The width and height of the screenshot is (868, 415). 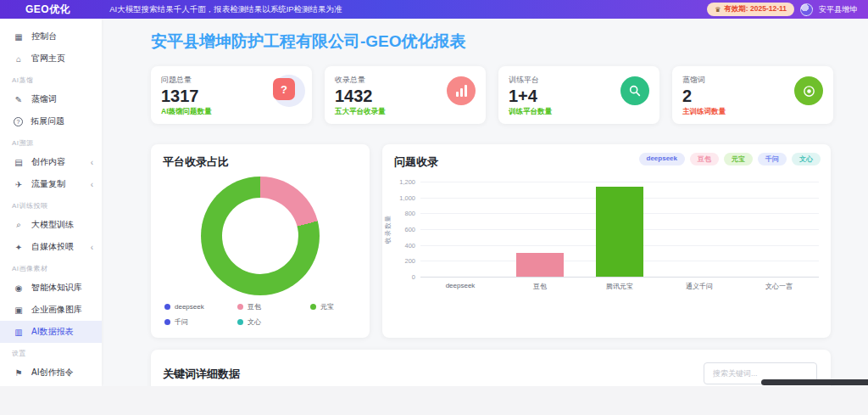 I want to click on legend-chip-元宝: 元宝, so click(x=738, y=160).